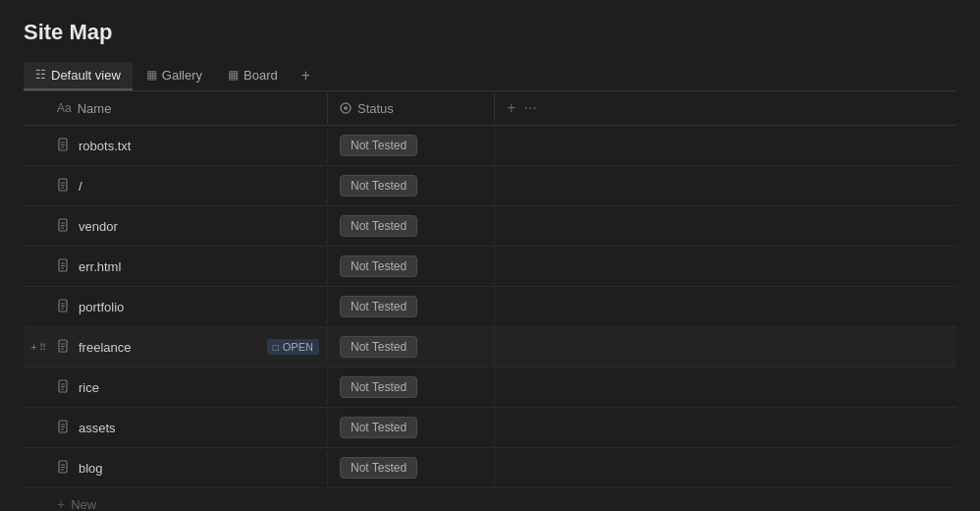 This screenshot has width=980, height=511. Describe the element at coordinates (100, 267) in the screenshot. I see `row-name-text: err.html` at that location.